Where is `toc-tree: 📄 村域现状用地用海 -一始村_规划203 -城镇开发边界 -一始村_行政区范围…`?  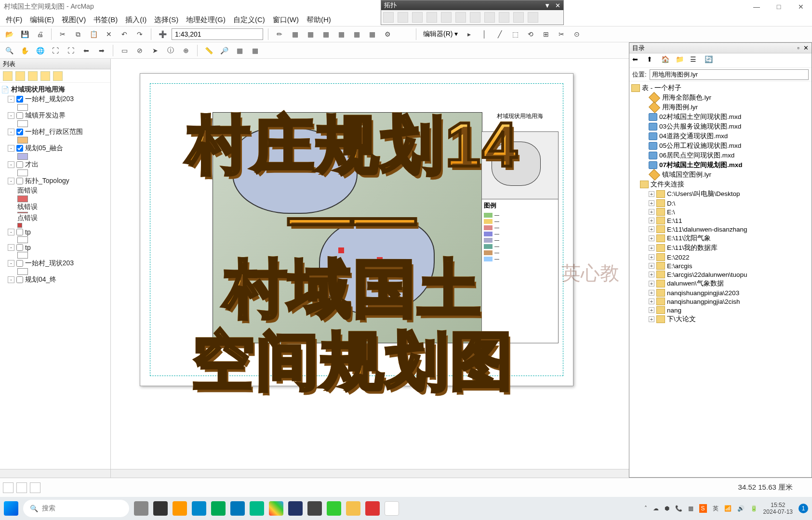
toc-tree: 📄 村域现状用地用海 -一始村_规划203 -城镇开发边界 -一始村_行政区范围… is located at coordinates (55, 276).